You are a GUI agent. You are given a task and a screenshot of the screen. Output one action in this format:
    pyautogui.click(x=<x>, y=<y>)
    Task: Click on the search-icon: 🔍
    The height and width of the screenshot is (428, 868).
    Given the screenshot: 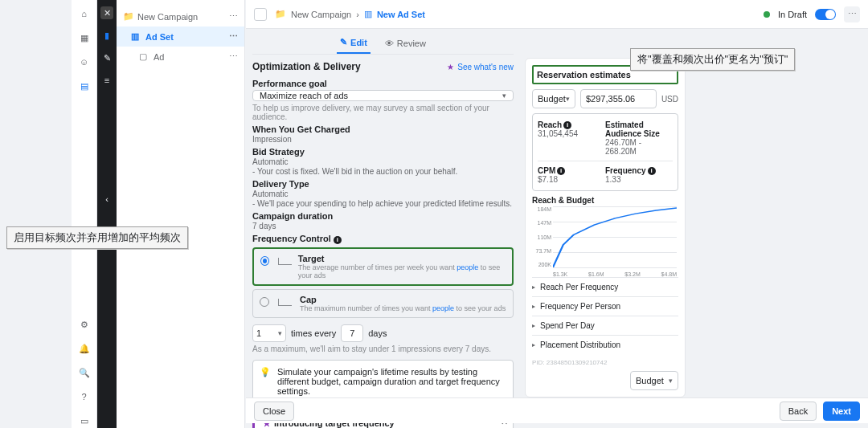 What is the action you would take?
    pyautogui.click(x=84, y=373)
    